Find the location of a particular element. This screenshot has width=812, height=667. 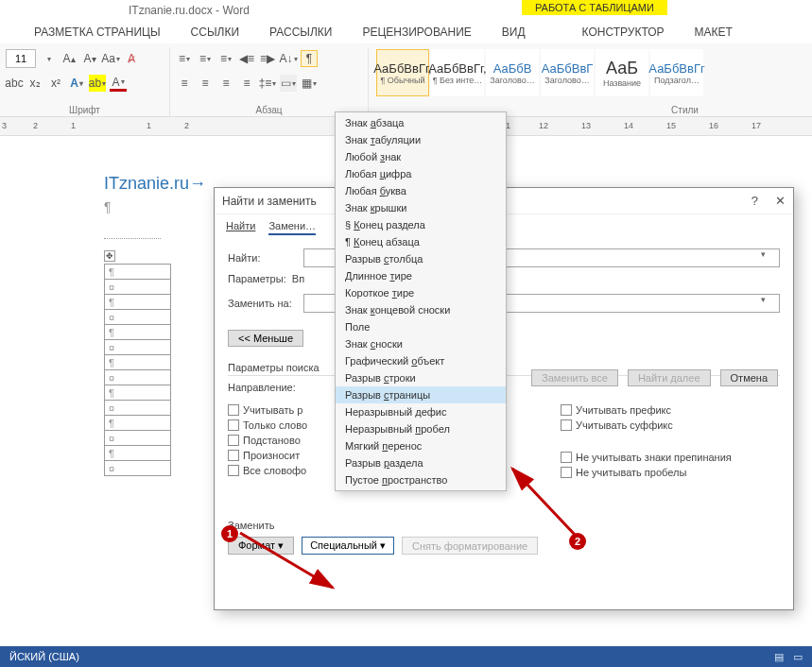

sort-icon: A↓ is located at coordinates (288, 59).